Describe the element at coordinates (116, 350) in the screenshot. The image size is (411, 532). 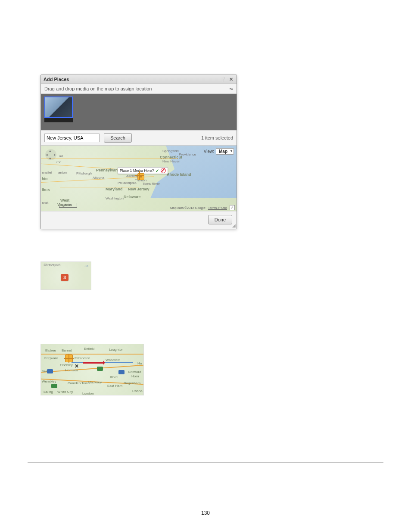
I see `map-label: Loughton` at that location.